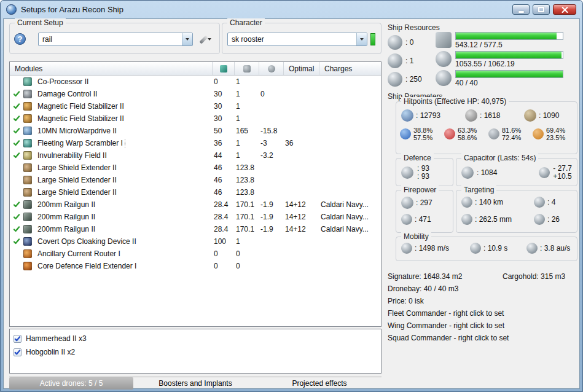 The image size is (583, 392). What do you see at coordinates (195, 82) in the screenshot?
I see `module-row: Co-Processor II 0 1` at bounding box center [195, 82].